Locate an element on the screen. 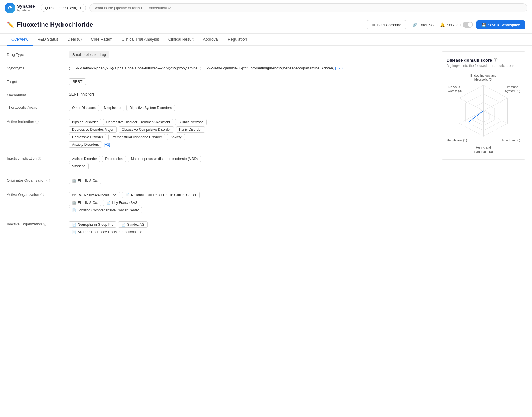 The image size is (532, 417). inactive-indication-row: Inactive Indication ⓘ Autistic Disorder … is located at coordinates (217, 163).